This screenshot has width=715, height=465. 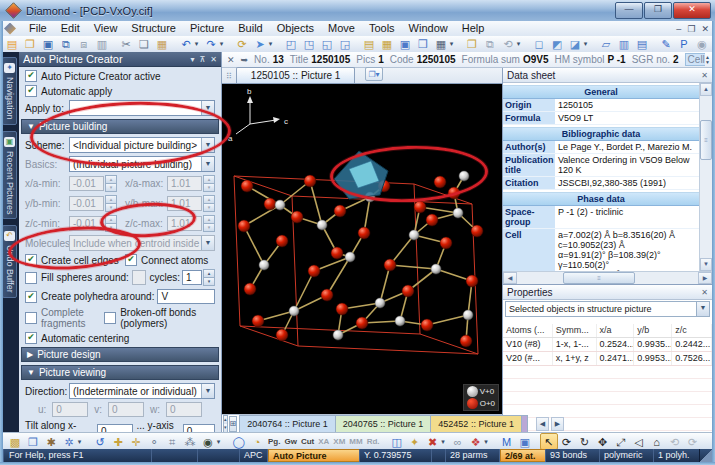 I want to click on field-pics: Pics1, so click(x=370, y=60).